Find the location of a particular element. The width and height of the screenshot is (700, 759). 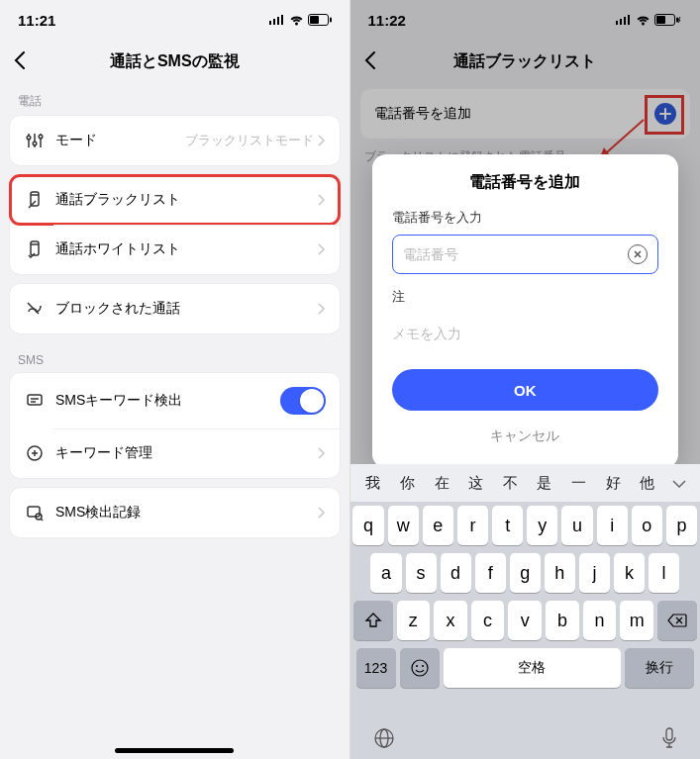

modal-title: 電話番号を追加 is located at coordinates (526, 182).